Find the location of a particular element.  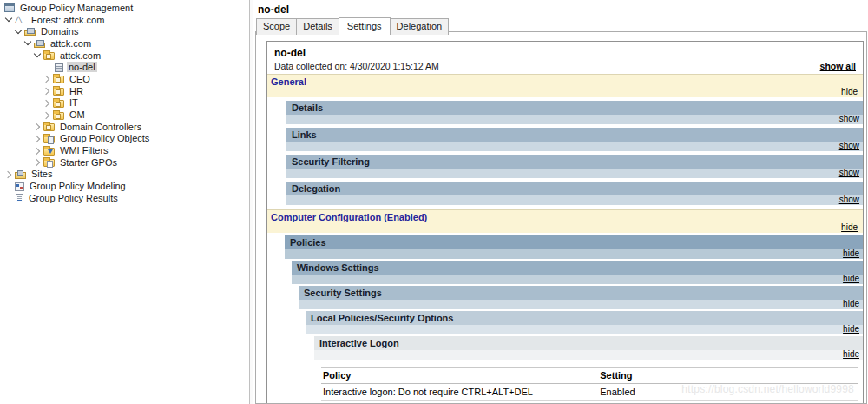

gpo-link-icon is located at coordinates (59, 68).